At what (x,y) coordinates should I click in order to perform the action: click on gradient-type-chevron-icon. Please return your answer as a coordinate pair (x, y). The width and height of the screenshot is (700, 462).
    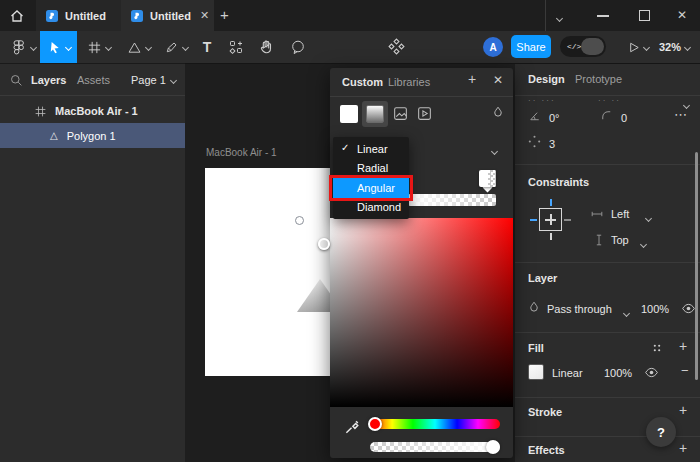
    Looking at the image, I should click on (494, 150).